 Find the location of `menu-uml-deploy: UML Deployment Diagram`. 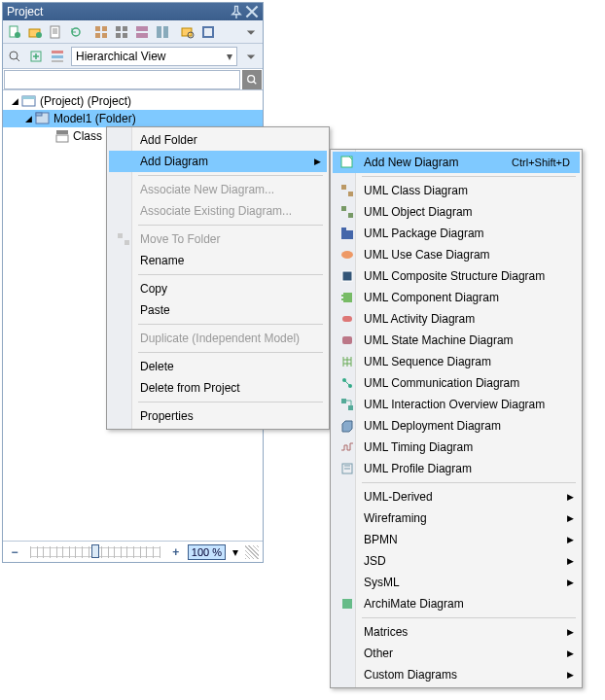

menu-uml-deploy: UML Deployment Diagram is located at coordinates (456, 426).